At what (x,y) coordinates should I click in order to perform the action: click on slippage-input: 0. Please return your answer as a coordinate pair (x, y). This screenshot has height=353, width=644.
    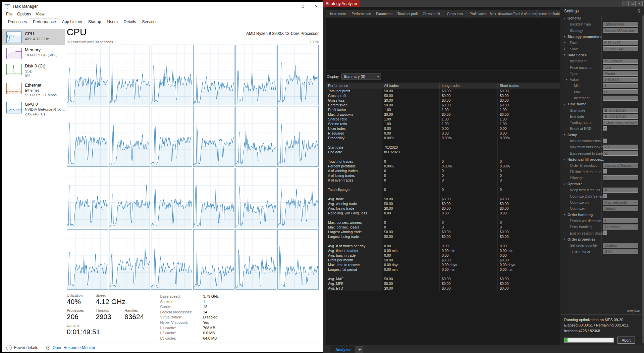
    Looking at the image, I should click on (621, 178).